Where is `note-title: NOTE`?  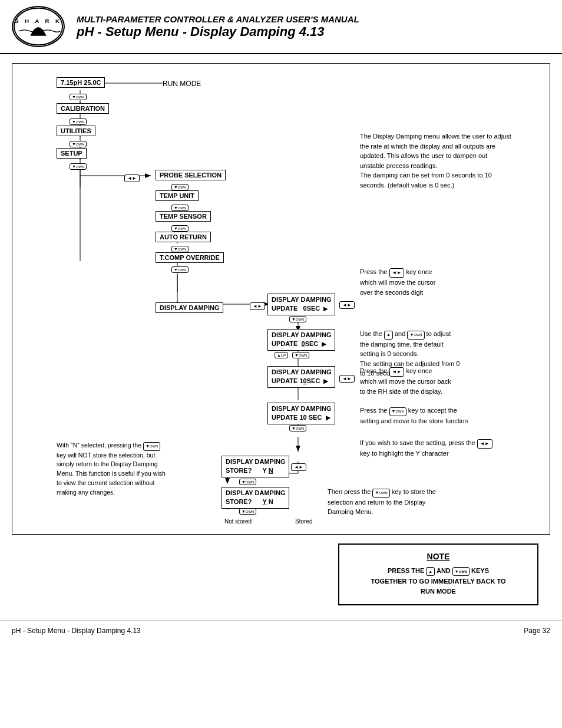 note-title: NOTE is located at coordinates (438, 556).